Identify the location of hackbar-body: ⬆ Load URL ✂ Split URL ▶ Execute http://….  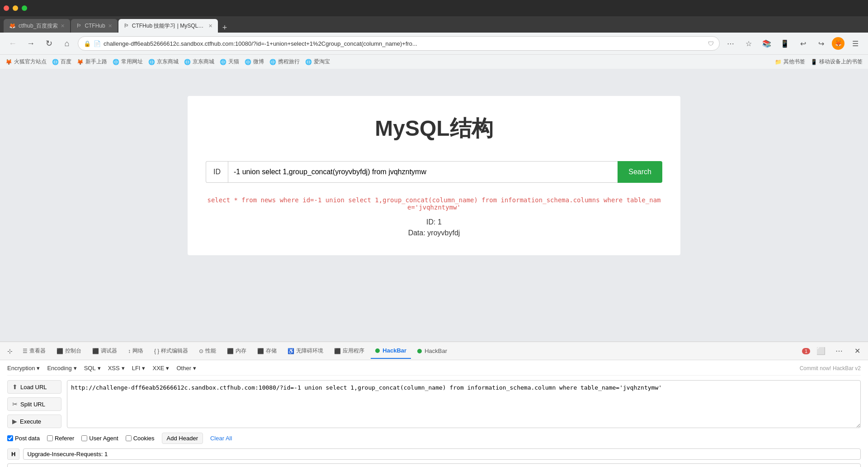
(434, 404).